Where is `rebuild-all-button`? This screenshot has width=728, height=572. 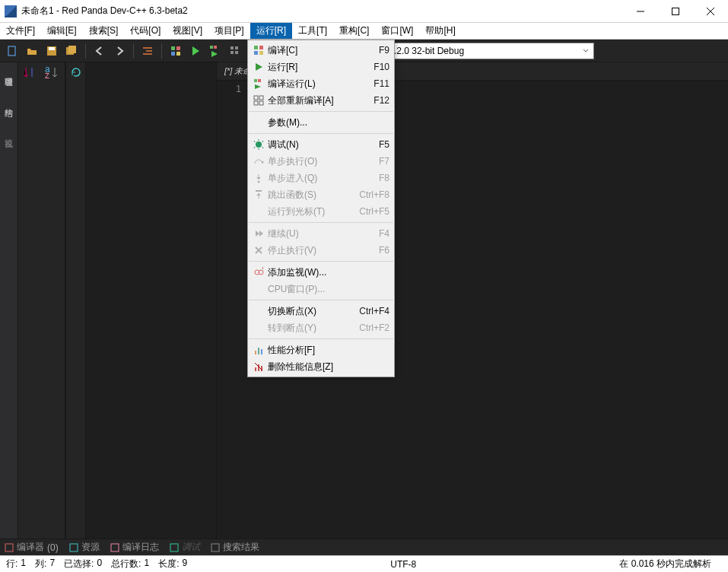
rebuild-all-button is located at coordinates (235, 51).